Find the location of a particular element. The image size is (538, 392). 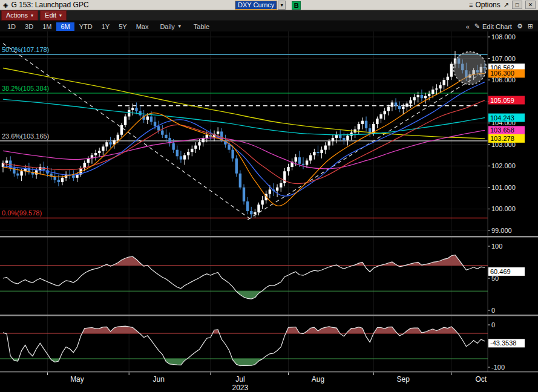

menu-icon: ≡ is located at coordinates (471, 5).